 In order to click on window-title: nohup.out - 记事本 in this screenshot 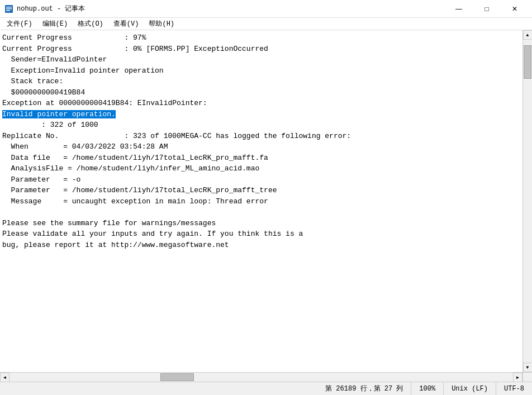, I will do `click(51, 9)`.